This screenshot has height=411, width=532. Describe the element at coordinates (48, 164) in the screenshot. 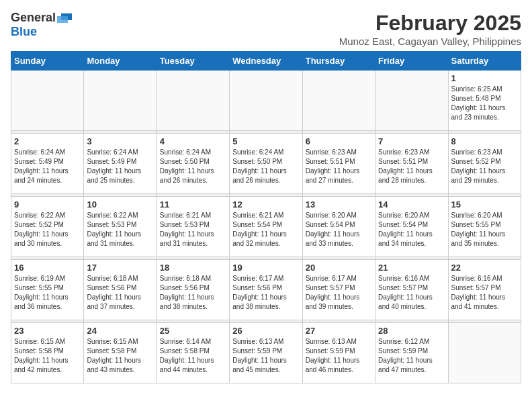

I see `calendar-cell: 2Sunrise: 6:24 AMSunset: 5:49 PMDaylight…` at that location.